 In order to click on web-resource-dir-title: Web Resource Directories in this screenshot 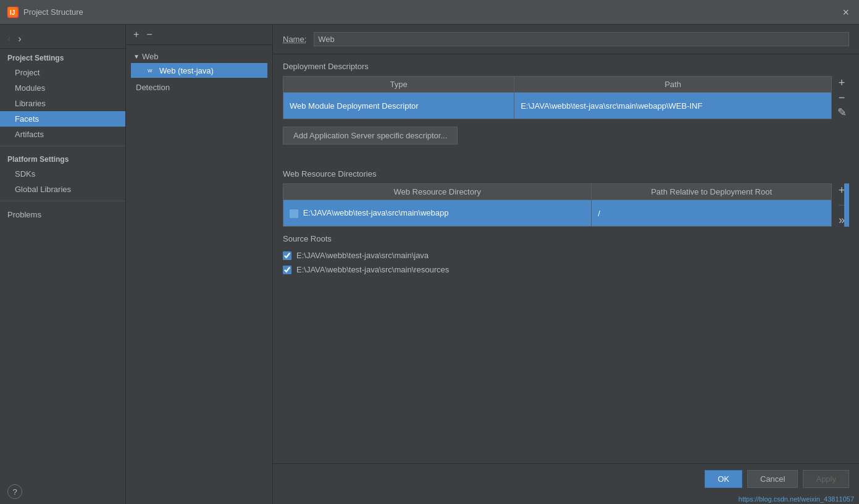, I will do `click(566, 174)`.